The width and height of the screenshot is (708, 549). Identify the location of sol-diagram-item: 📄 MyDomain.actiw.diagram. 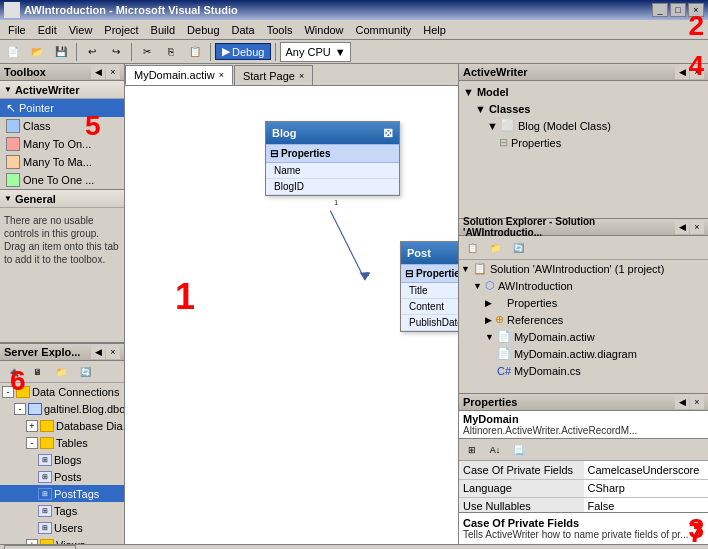
(584, 354).